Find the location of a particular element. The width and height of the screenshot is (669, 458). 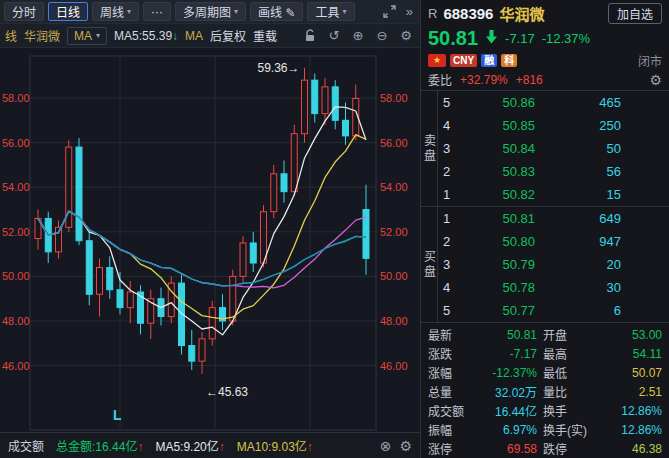

total-amount-readout: 总金额:16.44亿↑ is located at coordinates (100, 446).